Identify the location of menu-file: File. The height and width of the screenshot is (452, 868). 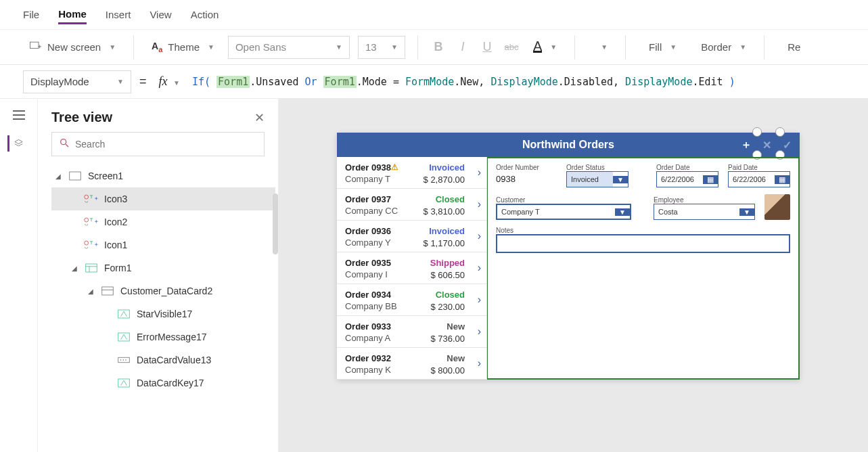
(31, 15).